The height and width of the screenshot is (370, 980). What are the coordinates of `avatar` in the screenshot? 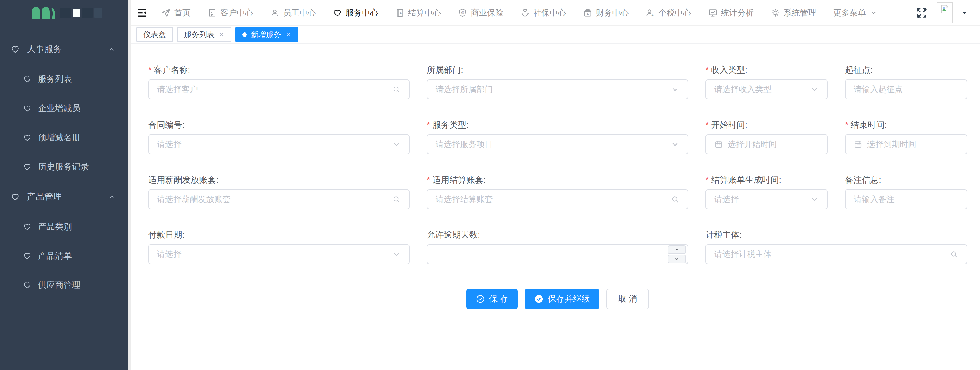 It's located at (945, 13).